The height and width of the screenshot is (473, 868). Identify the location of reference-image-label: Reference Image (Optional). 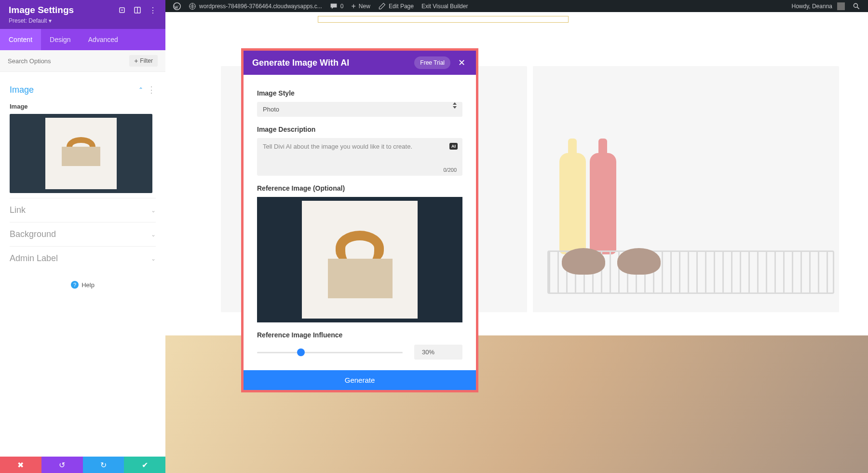
(360, 188).